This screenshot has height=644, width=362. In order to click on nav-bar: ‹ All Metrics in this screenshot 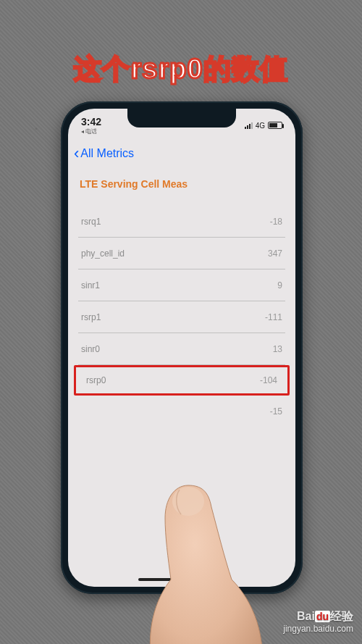, I will do `click(182, 154)`.